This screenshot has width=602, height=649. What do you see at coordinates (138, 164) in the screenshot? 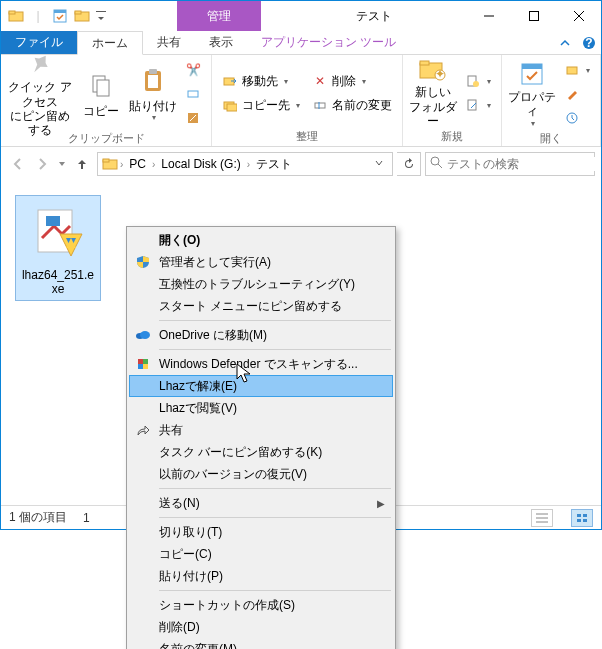
I see `breadcrumb-pc: PC` at bounding box center [138, 164].